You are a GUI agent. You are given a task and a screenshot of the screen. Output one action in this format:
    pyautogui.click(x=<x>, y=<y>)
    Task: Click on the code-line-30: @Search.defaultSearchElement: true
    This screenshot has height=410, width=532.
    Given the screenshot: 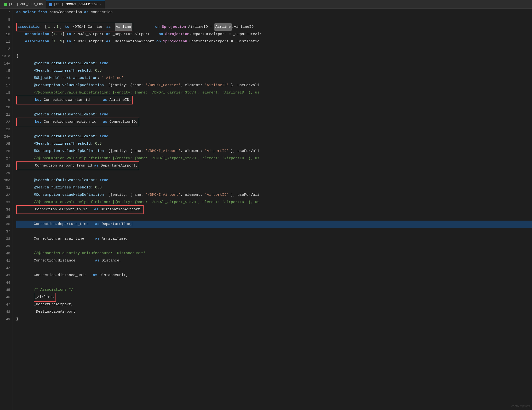 What is the action you would take?
    pyautogui.click(x=274, y=180)
    